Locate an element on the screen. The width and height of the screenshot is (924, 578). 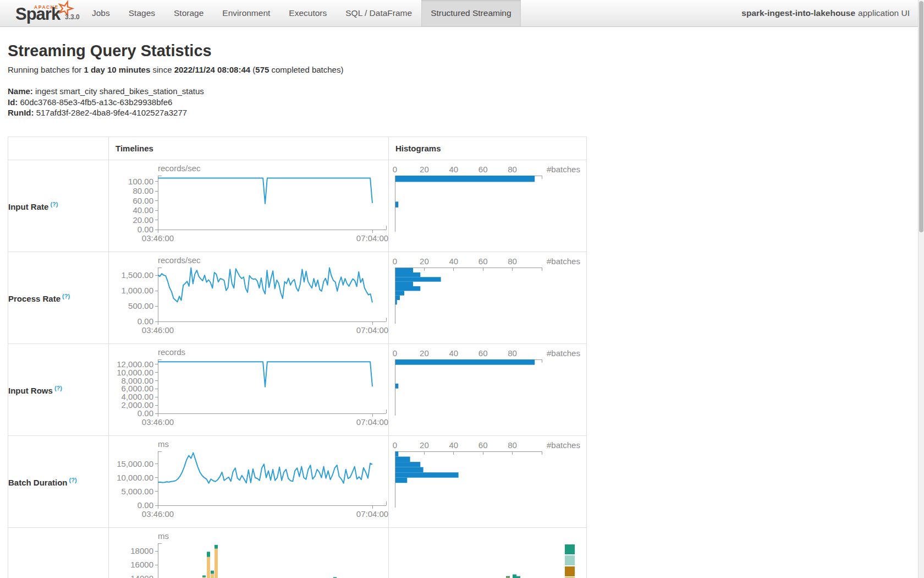
running-paren: ( is located at coordinates (253, 69).